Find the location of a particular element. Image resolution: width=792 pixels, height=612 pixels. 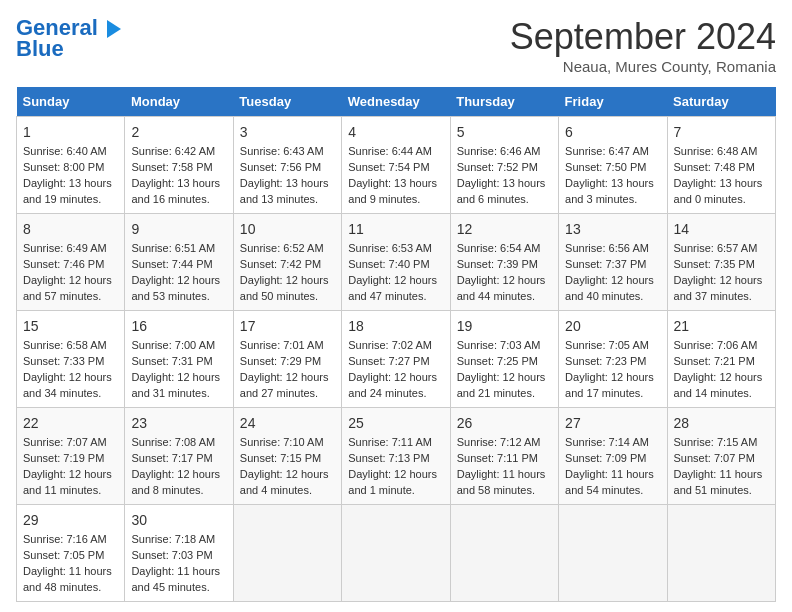

day-number: 11 is located at coordinates (396, 229).